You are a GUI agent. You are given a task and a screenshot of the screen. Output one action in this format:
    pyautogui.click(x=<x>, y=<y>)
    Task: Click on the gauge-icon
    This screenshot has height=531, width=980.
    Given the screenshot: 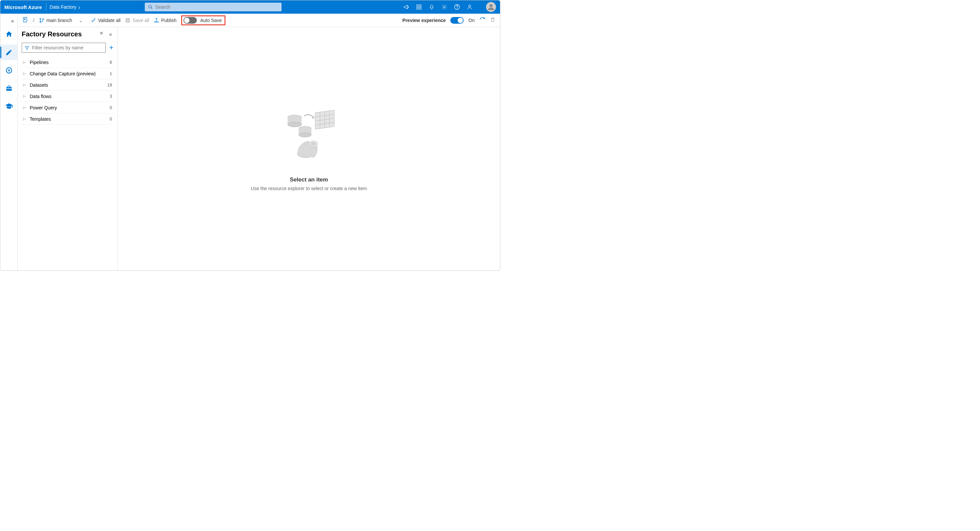 What is the action you would take?
    pyautogui.click(x=9, y=70)
    